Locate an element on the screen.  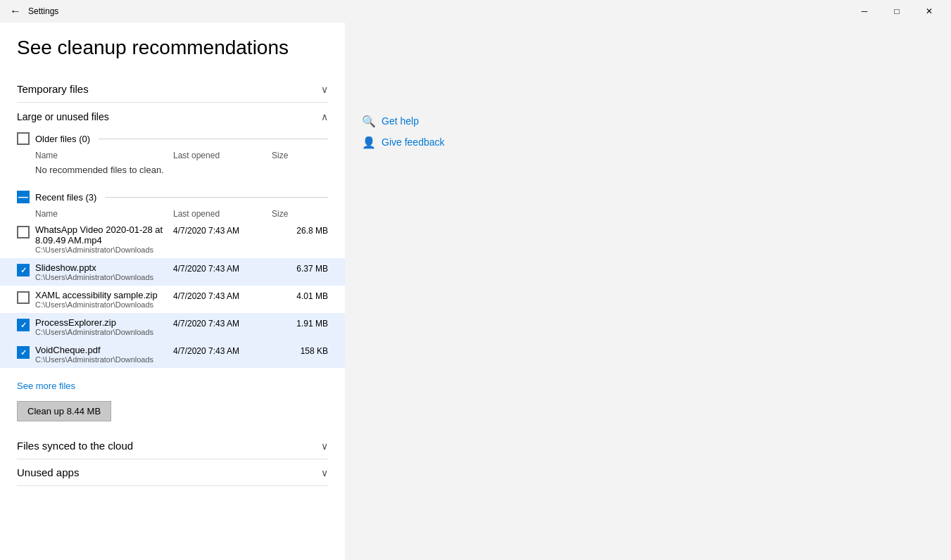
give-feedback-link: 👤 Give feedback is located at coordinates (648, 142).